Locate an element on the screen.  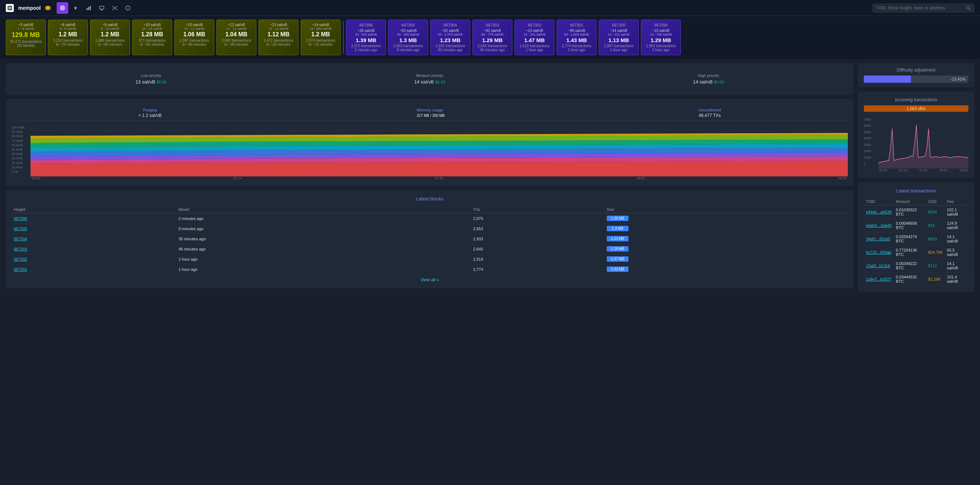
tx-id-cell: e444e...a4538 is located at coordinates (879, 212).